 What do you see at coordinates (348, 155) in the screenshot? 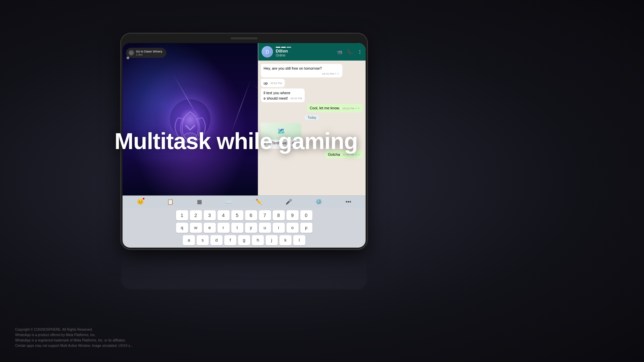
I see `msg-7-timestamp: 12:45 PM` at bounding box center [348, 155].